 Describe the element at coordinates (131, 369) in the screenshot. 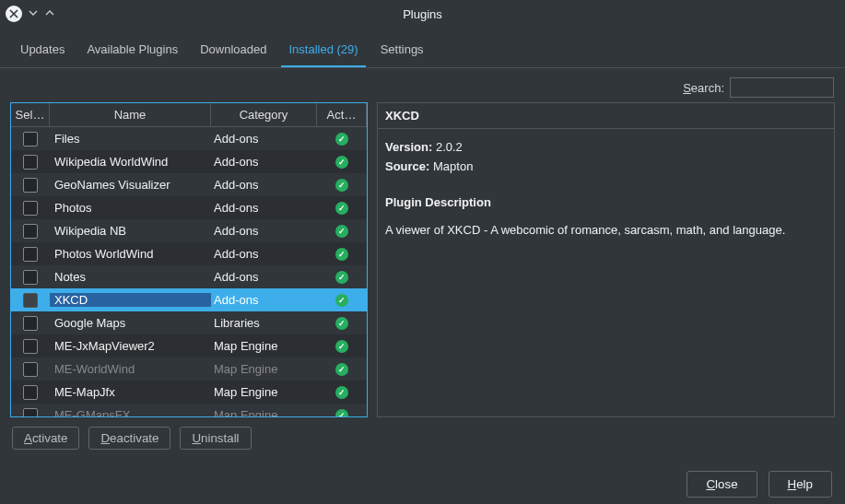

I see `row-name: ME-WorldWind` at that location.